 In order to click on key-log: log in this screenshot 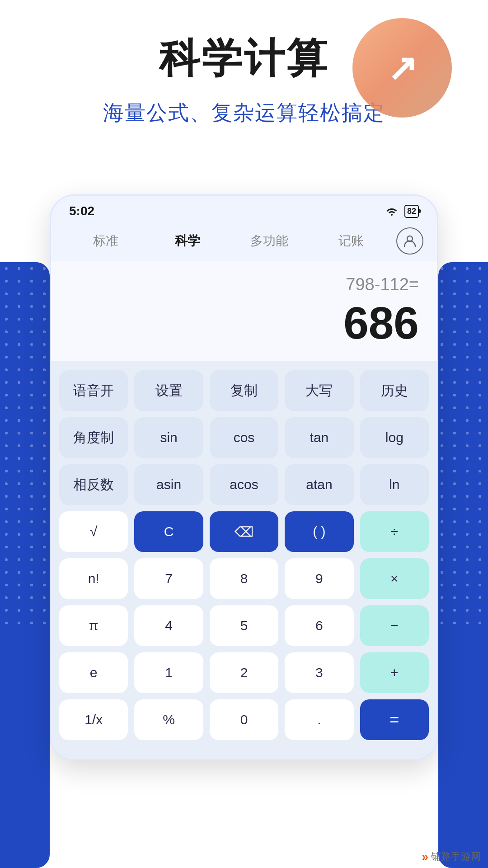, I will do `click(394, 438)`.